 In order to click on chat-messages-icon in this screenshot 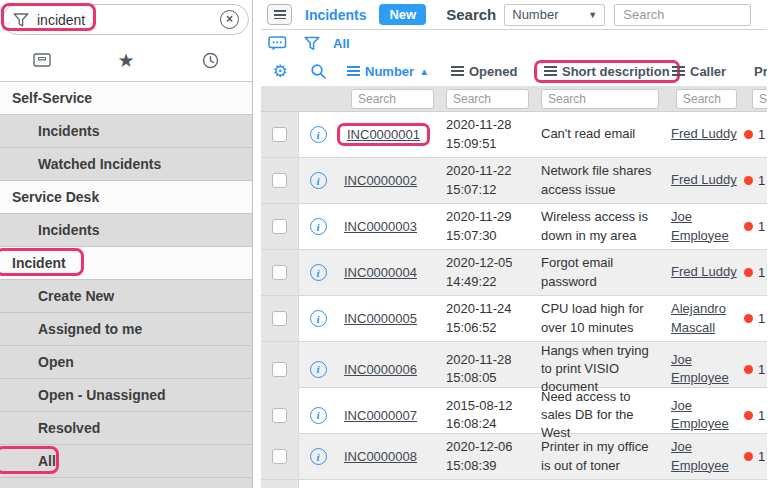, I will do `click(278, 44)`.